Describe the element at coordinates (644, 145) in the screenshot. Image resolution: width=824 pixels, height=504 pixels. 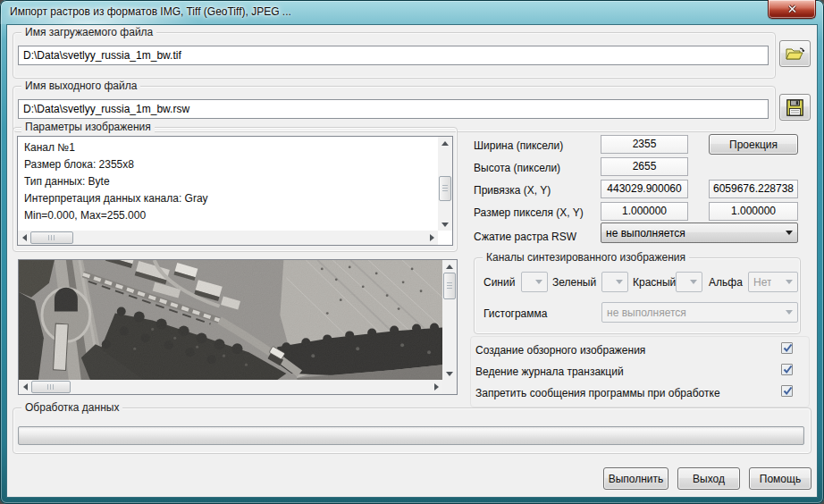
I see `width-field: 2355` at that location.